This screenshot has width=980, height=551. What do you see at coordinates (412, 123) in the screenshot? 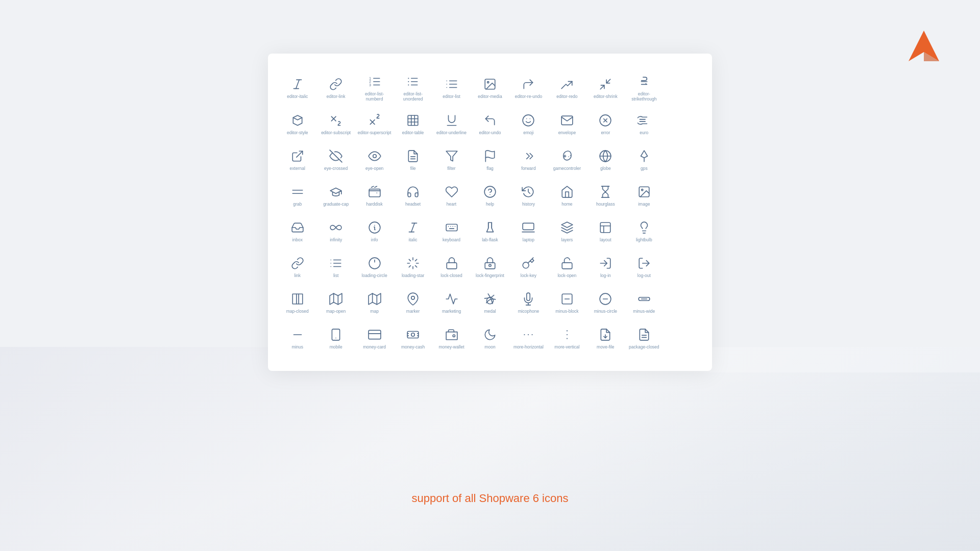
I see `icon-cell-editor-table: editor-table` at bounding box center [412, 123].